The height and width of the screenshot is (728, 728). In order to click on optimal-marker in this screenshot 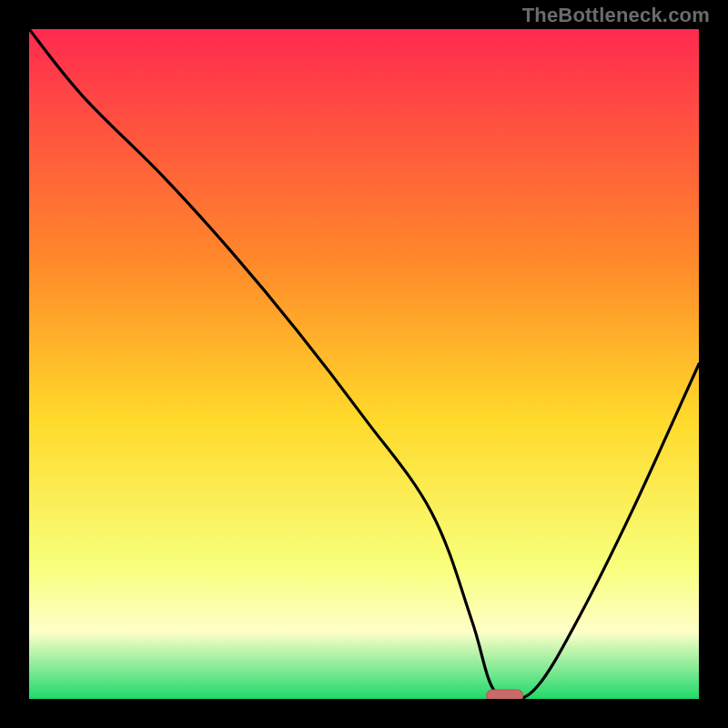, I will do `click(505, 694)`.